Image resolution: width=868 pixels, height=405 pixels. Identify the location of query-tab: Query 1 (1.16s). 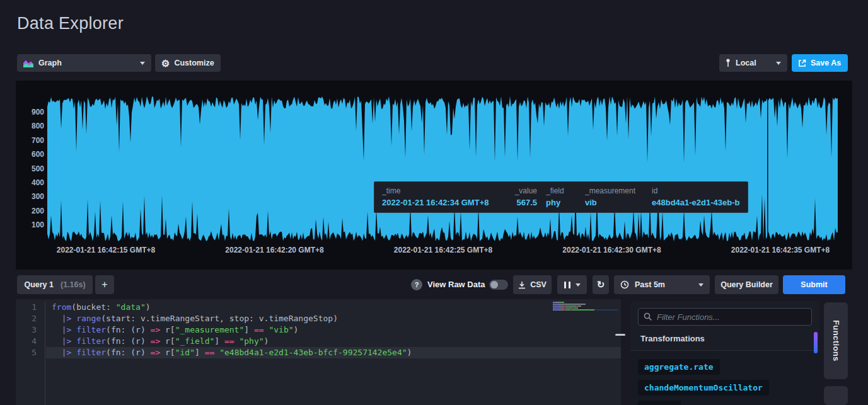
(55, 285).